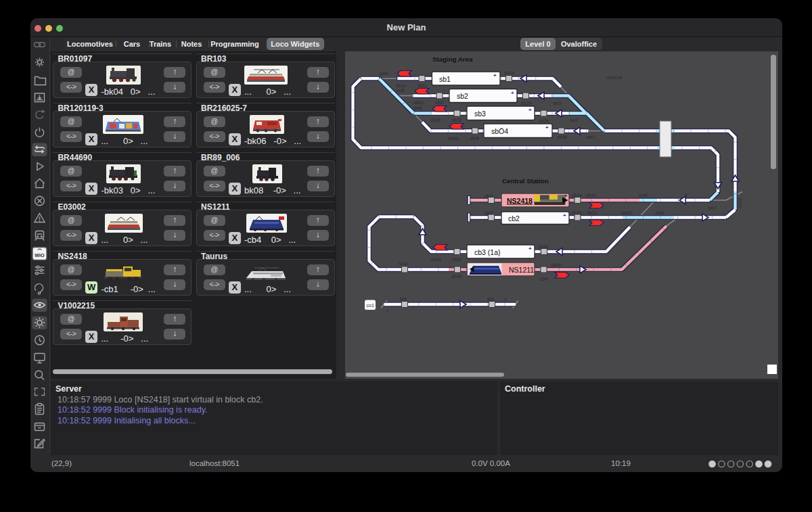  What do you see at coordinates (403, 299) in the screenshot?
I see `svg-text: fb5` at bounding box center [403, 299].